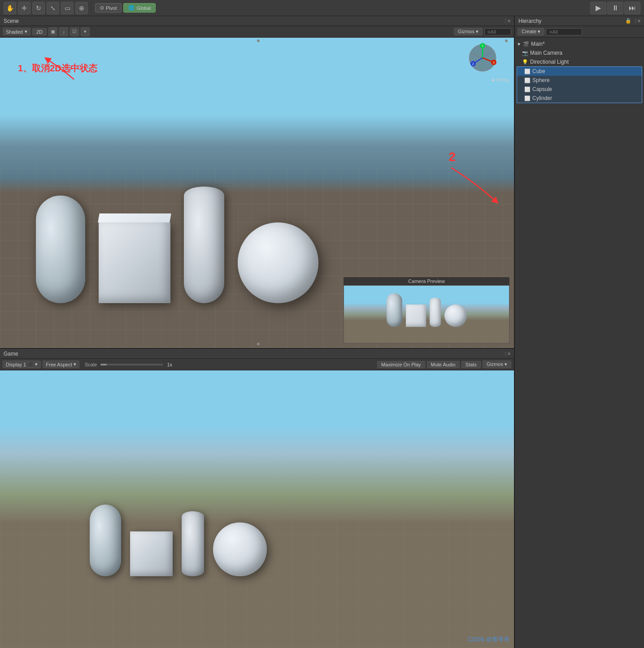  What do you see at coordinates (443, 365) in the screenshot?
I see `mute-audio-btn: Mute Audio` at bounding box center [443, 365].